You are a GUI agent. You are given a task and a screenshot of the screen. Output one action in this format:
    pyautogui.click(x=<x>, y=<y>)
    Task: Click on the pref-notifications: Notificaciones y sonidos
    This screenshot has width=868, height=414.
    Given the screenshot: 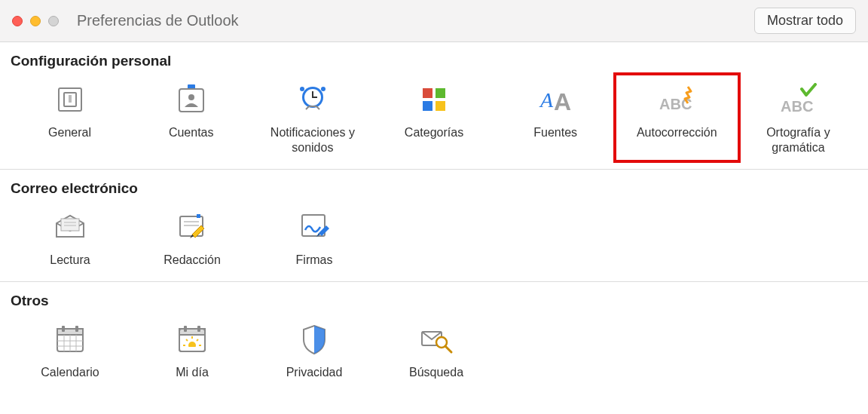 What is the action you would take?
    pyautogui.click(x=312, y=118)
    